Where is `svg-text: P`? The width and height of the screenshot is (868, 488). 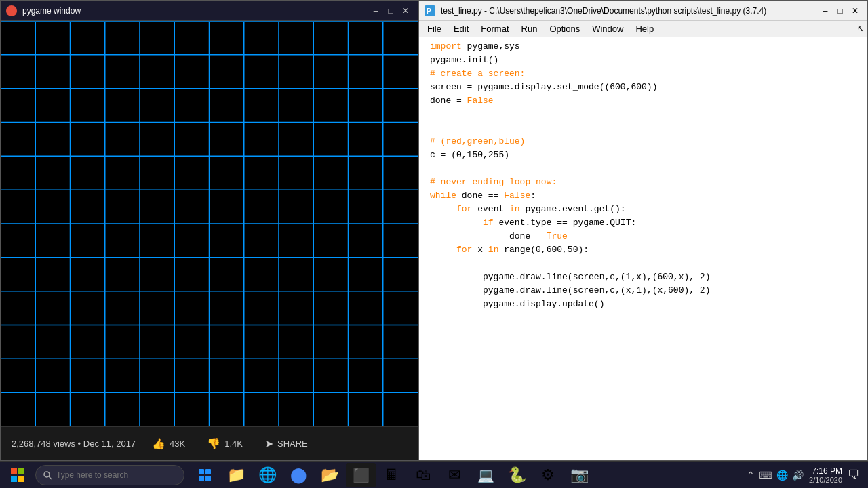
svg-text: P is located at coordinates (429, 11).